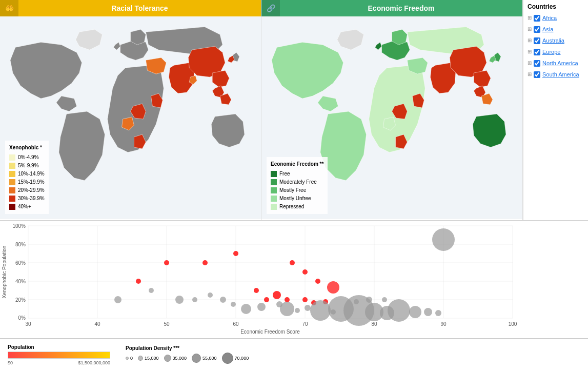 This screenshot has height=370, width=588. What do you see at coordinates (556, 41) in the screenshot?
I see `sidebar-item-australia: ⊞ Australia` at bounding box center [556, 41].